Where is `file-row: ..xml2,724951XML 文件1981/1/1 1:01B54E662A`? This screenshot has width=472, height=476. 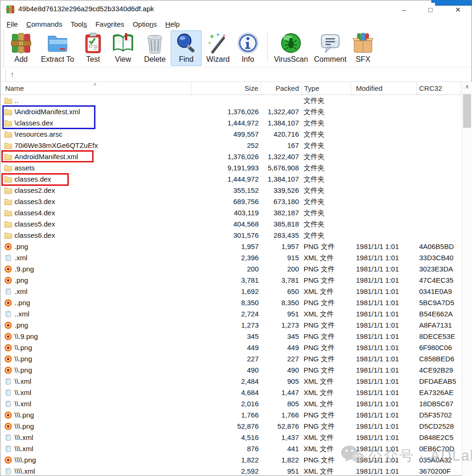 file-row: ..xml2,724951XML 文件1981/1/1 1:01B54E662A is located at coordinates (231, 314).